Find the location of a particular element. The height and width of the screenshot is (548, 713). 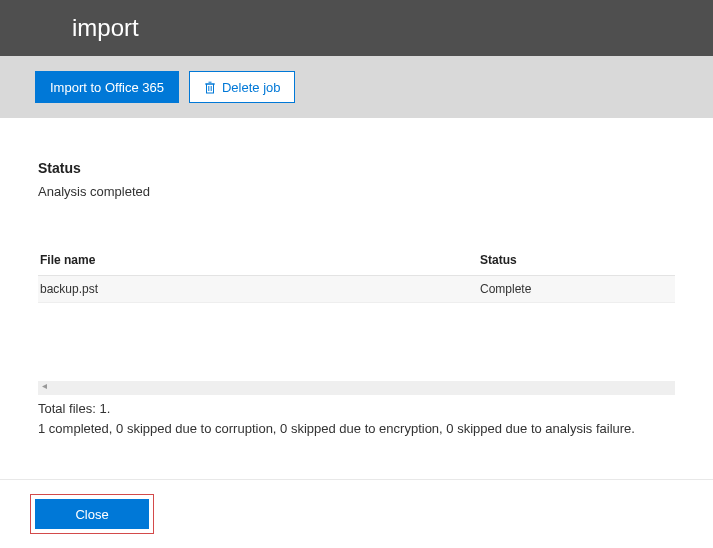

summary-block: Total files: 1. 1 completed, 0 skipped d… is located at coordinates (356, 418).